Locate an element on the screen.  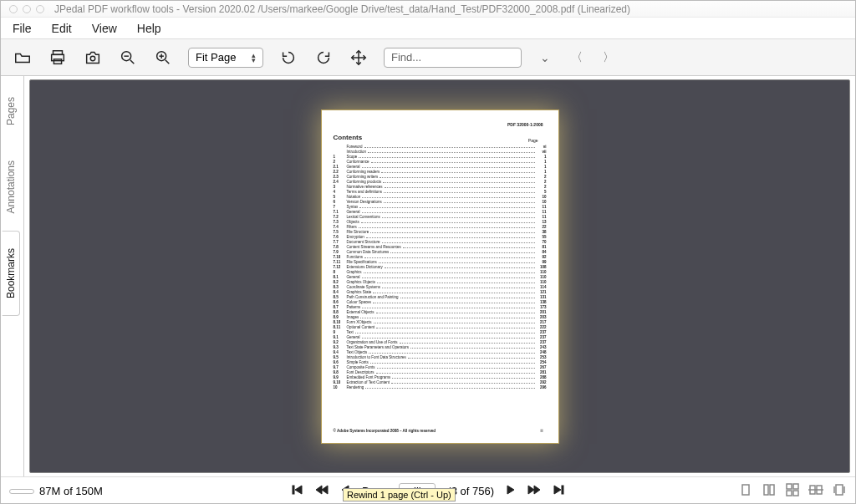
zoom-out-button is located at coordinates (128, 58).